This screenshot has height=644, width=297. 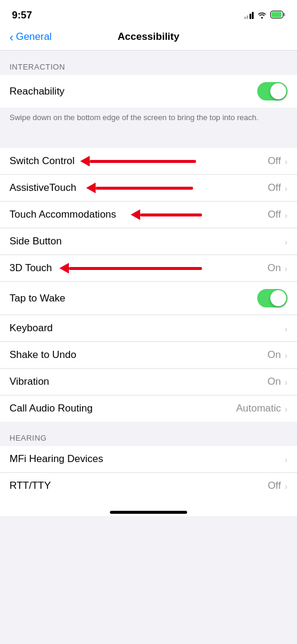 I want to click on call-audio-routing-item: Call Audio Routing Automatic ›, so click(x=148, y=409).